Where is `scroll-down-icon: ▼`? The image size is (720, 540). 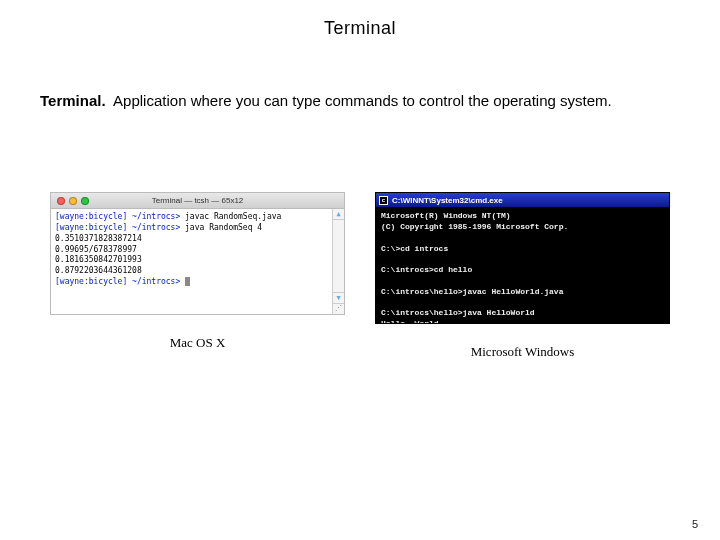 scroll-down-icon: ▼ is located at coordinates (338, 298).